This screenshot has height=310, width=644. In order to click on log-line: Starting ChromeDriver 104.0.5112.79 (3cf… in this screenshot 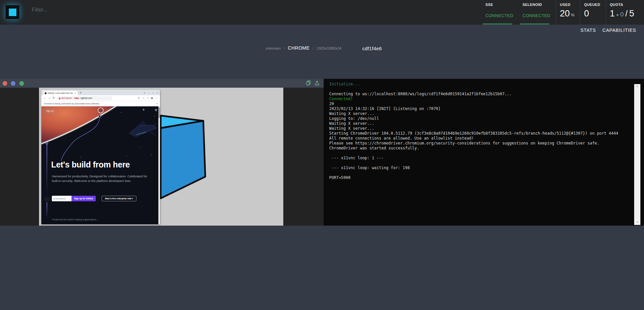, I will do `click(473, 133)`.